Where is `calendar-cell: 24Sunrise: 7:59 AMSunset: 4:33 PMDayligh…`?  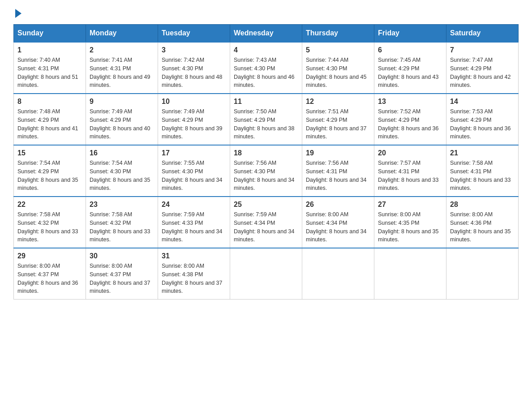 calendar-cell: 24Sunrise: 7:59 AMSunset: 4:33 PMDayligh… is located at coordinates (194, 222).